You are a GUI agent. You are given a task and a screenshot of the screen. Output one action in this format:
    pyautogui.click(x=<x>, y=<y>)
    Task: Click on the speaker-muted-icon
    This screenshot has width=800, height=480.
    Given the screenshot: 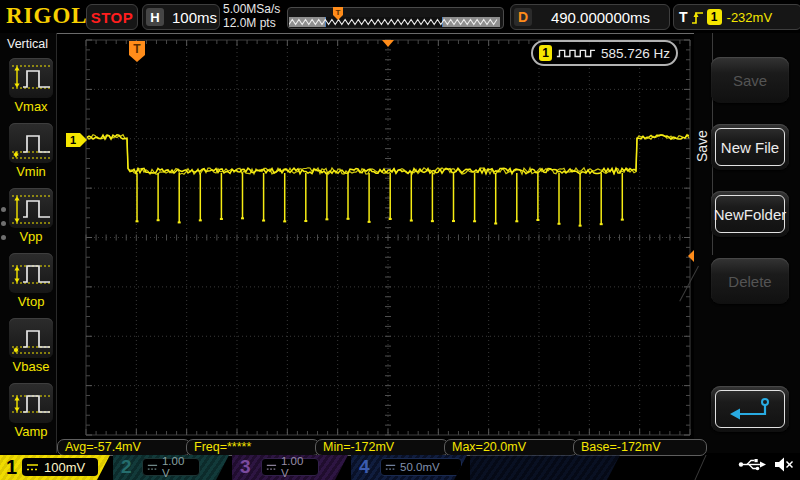 What is the action you would take?
    pyautogui.click(x=784, y=464)
    